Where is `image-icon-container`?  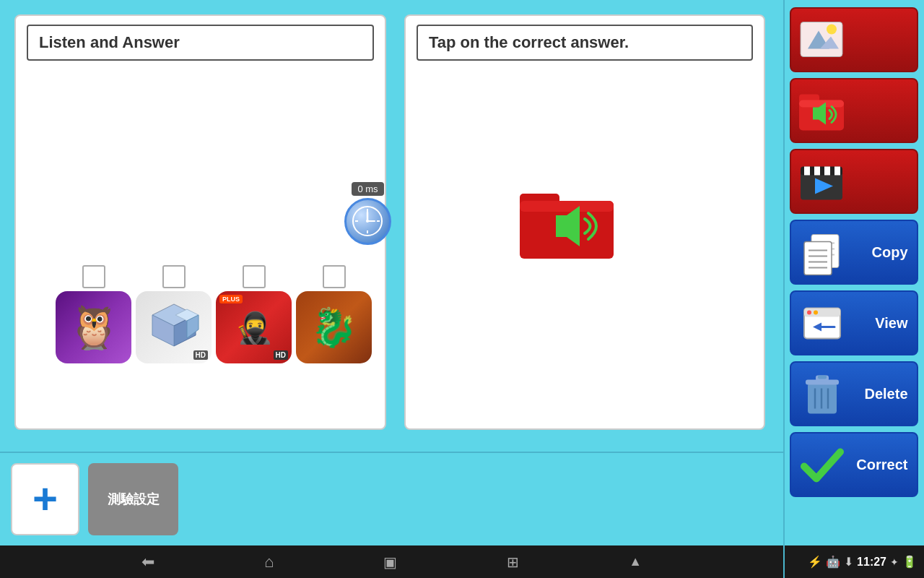
image-icon-container is located at coordinates (821, 40).